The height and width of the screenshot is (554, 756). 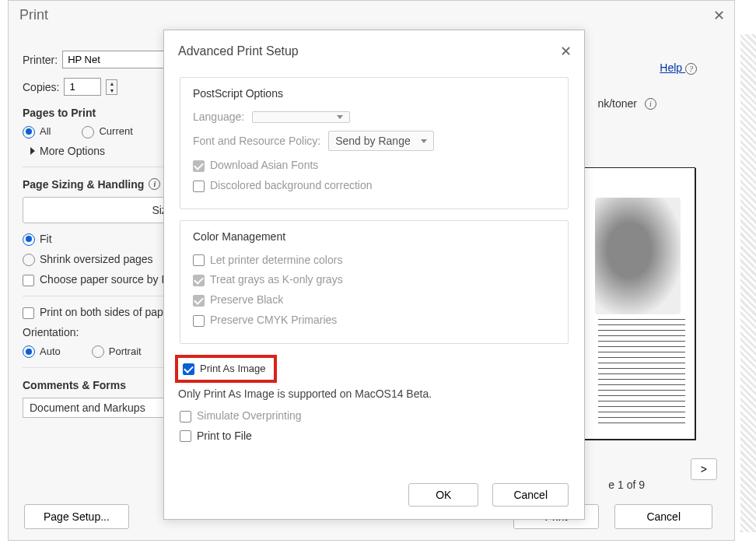 What do you see at coordinates (374, 48) in the screenshot?
I see `advanced-dialog-title: Advanced Print Setup` at bounding box center [374, 48].